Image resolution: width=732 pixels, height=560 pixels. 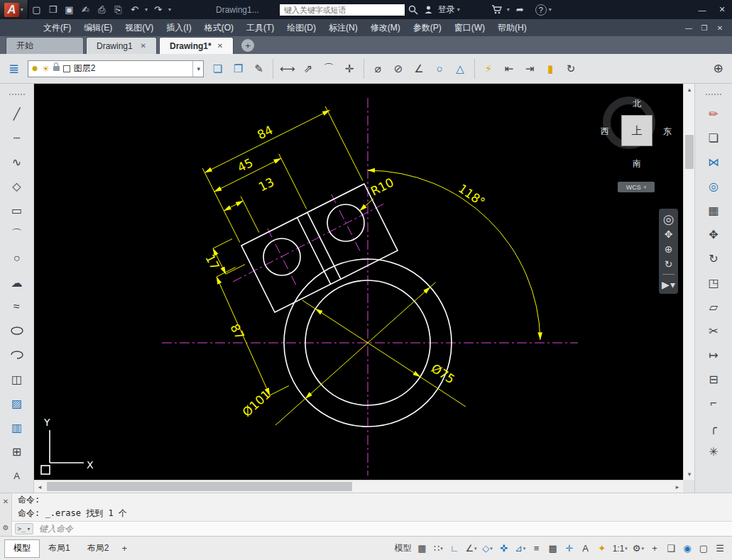 What do you see at coordinates (382, 187) in the screenshot?
I see `dim-text-r10: R10` at bounding box center [382, 187].